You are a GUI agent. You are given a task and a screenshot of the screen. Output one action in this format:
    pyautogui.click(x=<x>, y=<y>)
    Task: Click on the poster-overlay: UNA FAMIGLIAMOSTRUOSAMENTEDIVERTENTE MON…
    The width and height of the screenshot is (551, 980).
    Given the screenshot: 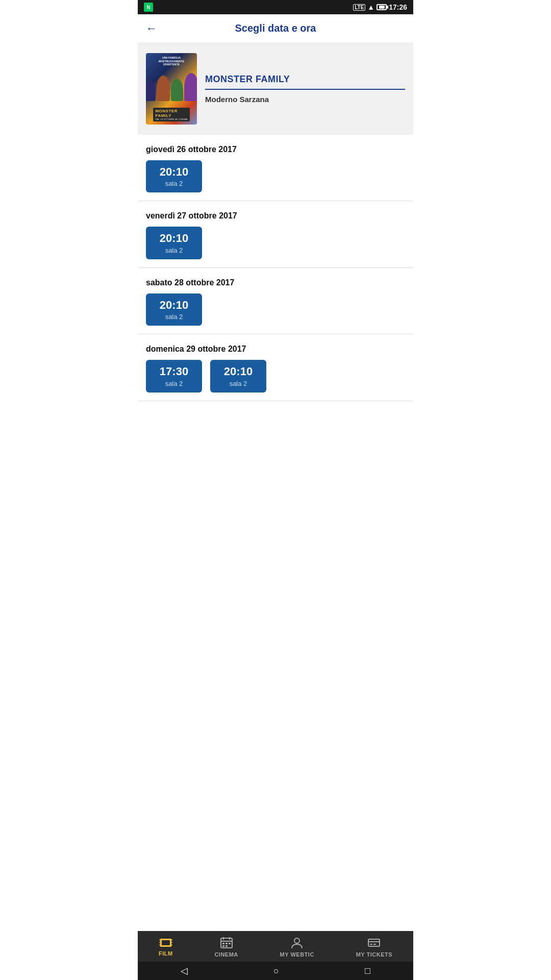 What is the action you would take?
    pyautogui.click(x=171, y=89)
    